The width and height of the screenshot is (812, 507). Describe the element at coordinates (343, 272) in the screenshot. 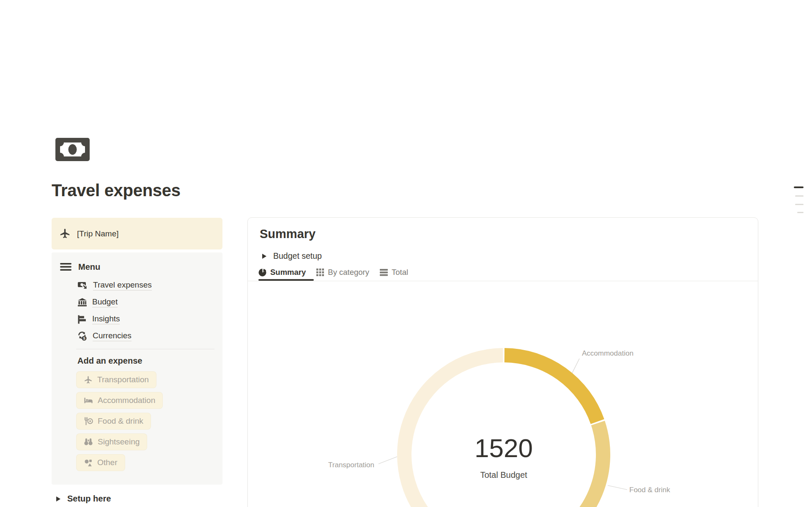

I see `tab-by-category: By category` at that location.